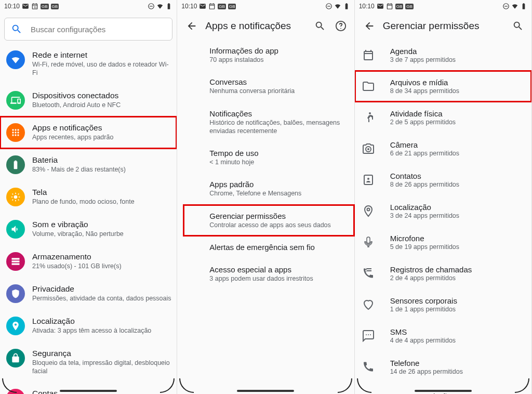 The image size is (532, 394). Describe the element at coordinates (16, 261) in the screenshot. I see `storage-icon` at that location.